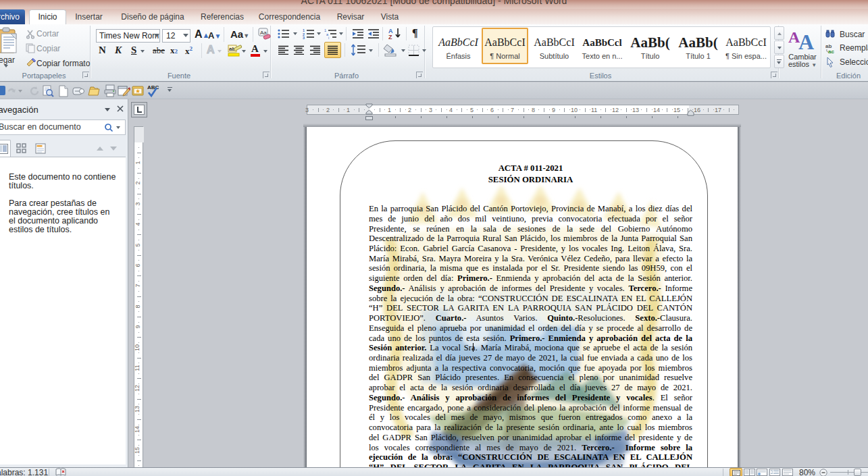 This screenshot has height=476, width=868. What do you see at coordinates (390, 36) in the screenshot?
I see `svg-text: Z` at bounding box center [390, 36].